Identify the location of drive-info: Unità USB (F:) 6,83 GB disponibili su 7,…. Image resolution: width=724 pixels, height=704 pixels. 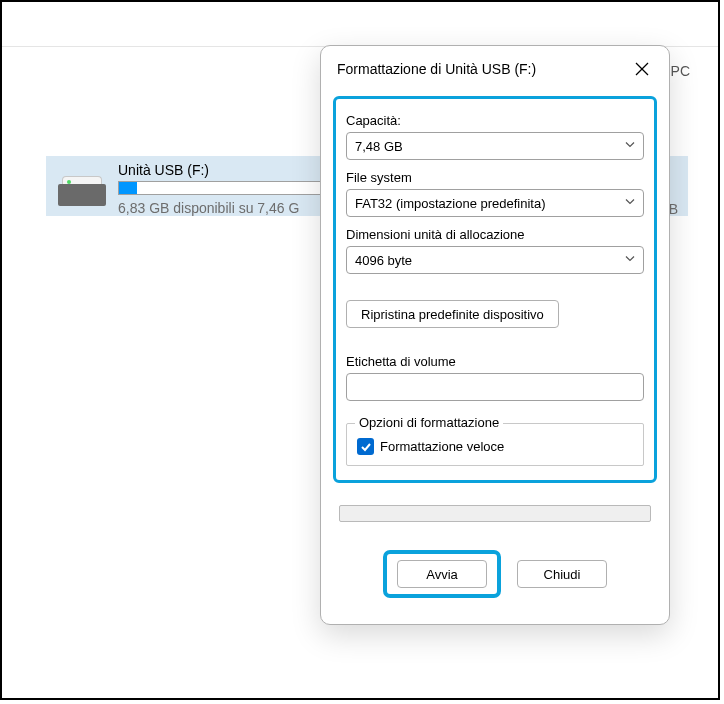
(223, 189).